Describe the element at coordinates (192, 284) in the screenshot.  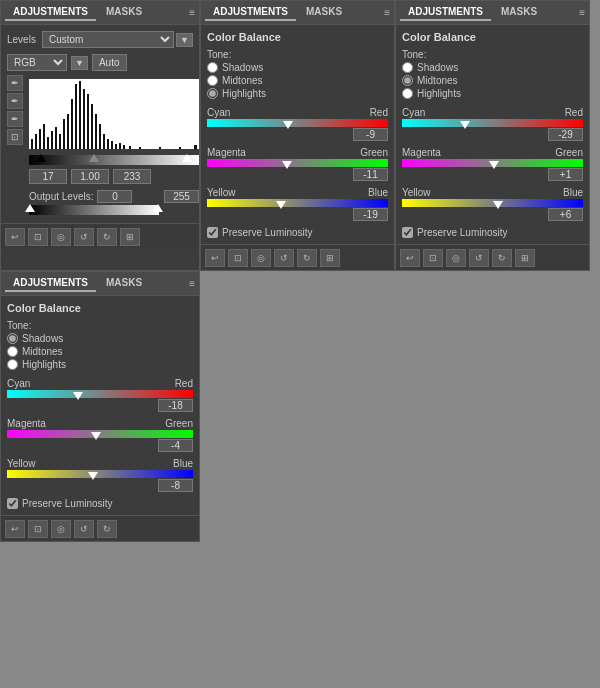
I see `cb3-menu-icon: ≡` at that location.